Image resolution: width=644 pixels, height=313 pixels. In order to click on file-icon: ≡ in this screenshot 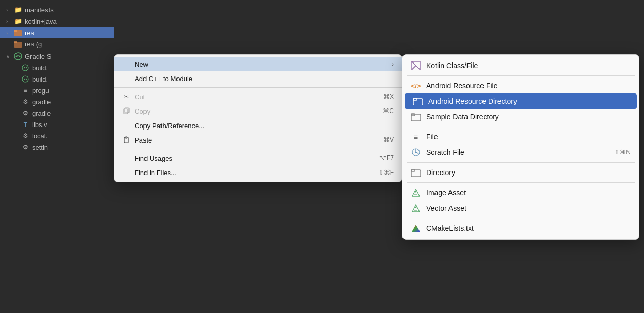, I will do `click(25, 90)`.